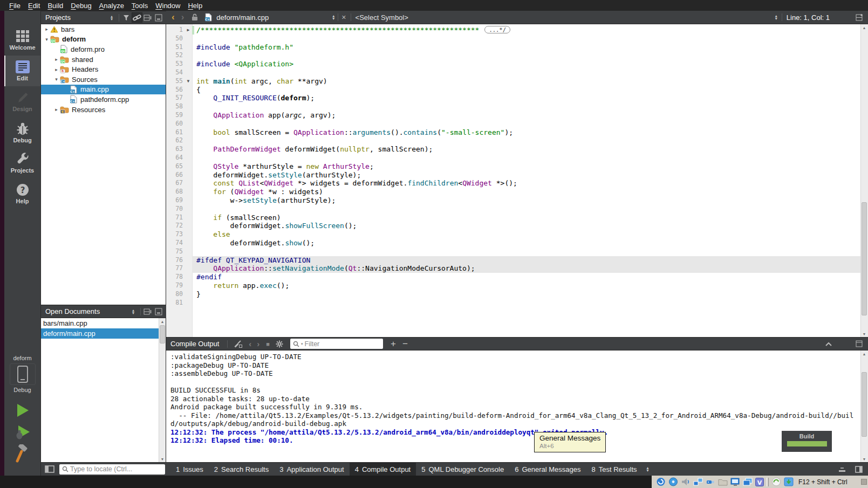 The width and height of the screenshot is (868, 488). What do you see at coordinates (23, 40) in the screenshot?
I see `mode-welcome: Welcome` at bounding box center [23, 40].